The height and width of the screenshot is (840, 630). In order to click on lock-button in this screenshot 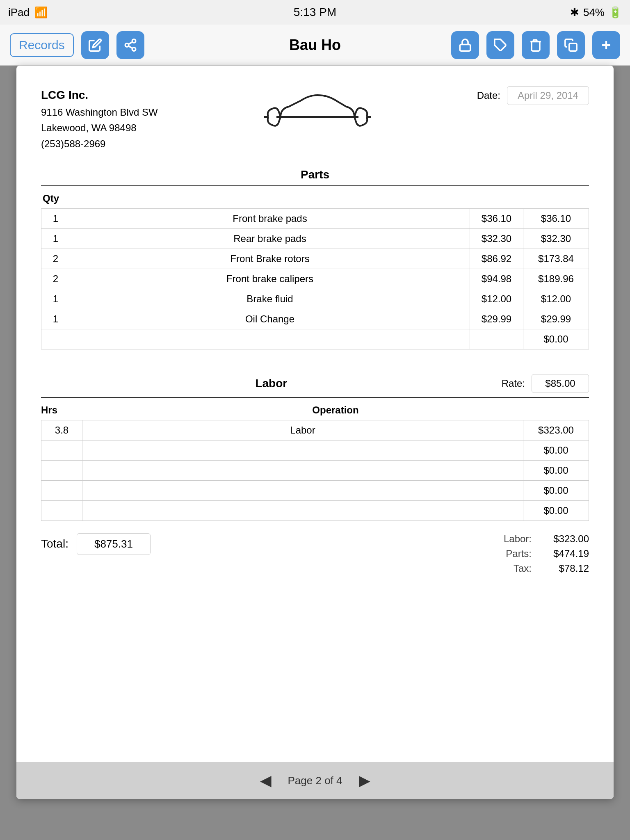, I will do `click(465, 45)`.